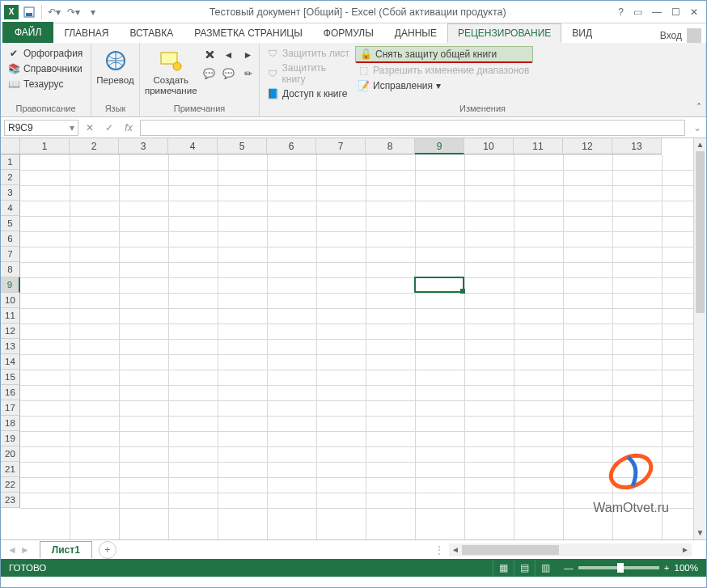  What do you see at coordinates (108, 550) in the screenshot?
I see `add-sheet-button: +` at bounding box center [108, 550].